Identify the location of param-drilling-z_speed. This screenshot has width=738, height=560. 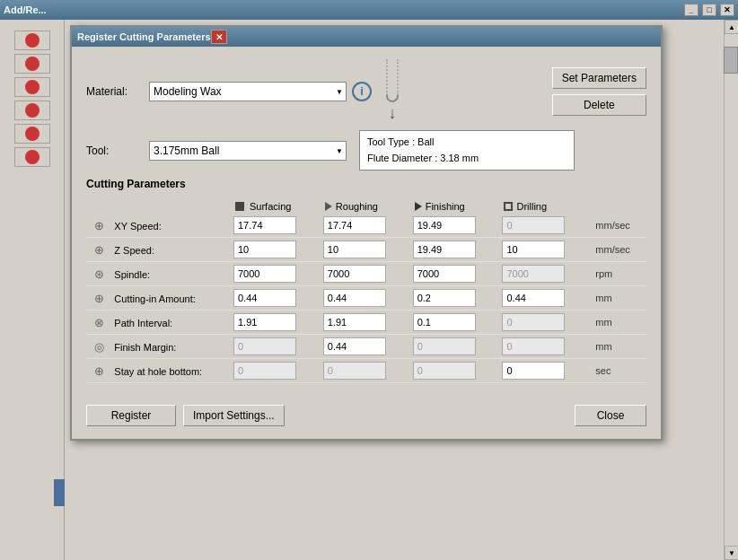
(543, 249).